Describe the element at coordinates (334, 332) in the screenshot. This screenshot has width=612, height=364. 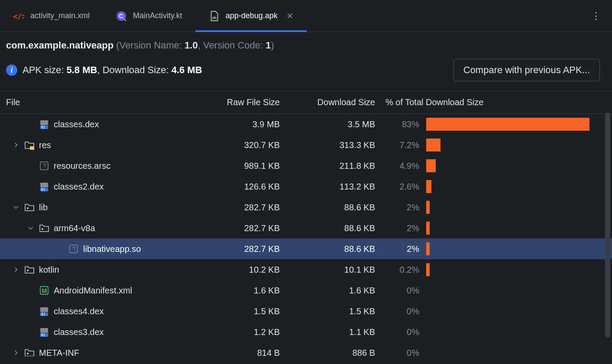
I see `download-size-cell: 1.1 KB` at that location.